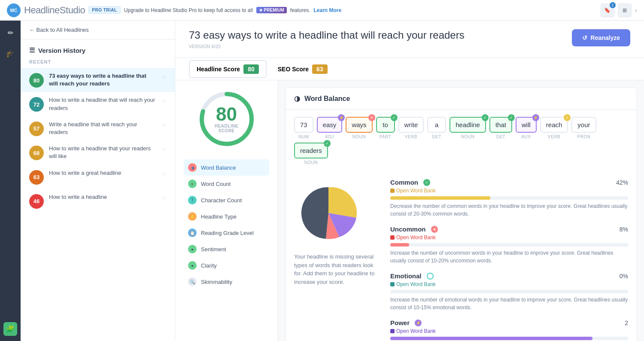 The width and height of the screenshot is (644, 341). Describe the element at coordinates (468, 128) in the screenshot. I see `word-token: ✓ headline NOUN` at that location.